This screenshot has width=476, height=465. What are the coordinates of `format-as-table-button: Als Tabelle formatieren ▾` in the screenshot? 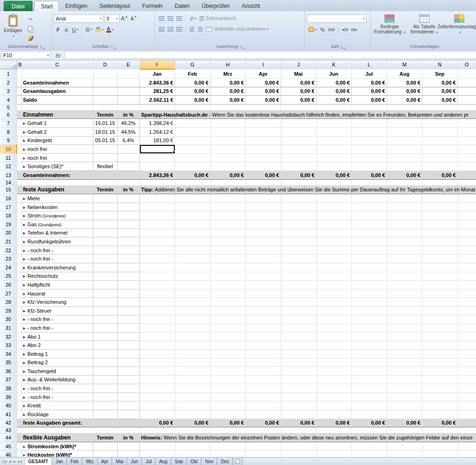 It's located at (425, 24).